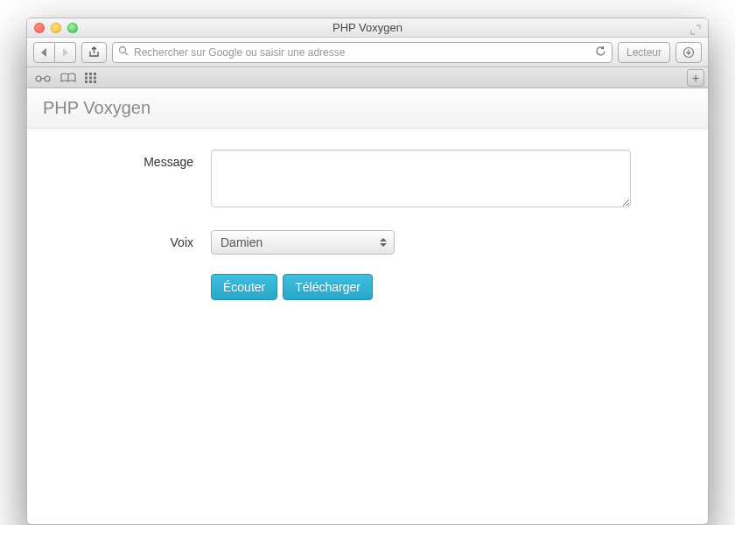  Describe the element at coordinates (136, 180) in the screenshot. I see `message-label: Message` at that location.